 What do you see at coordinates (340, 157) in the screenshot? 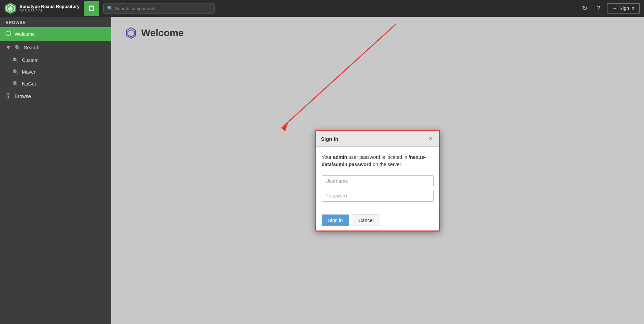
I see `info-bold-1: admin` at bounding box center [340, 157].